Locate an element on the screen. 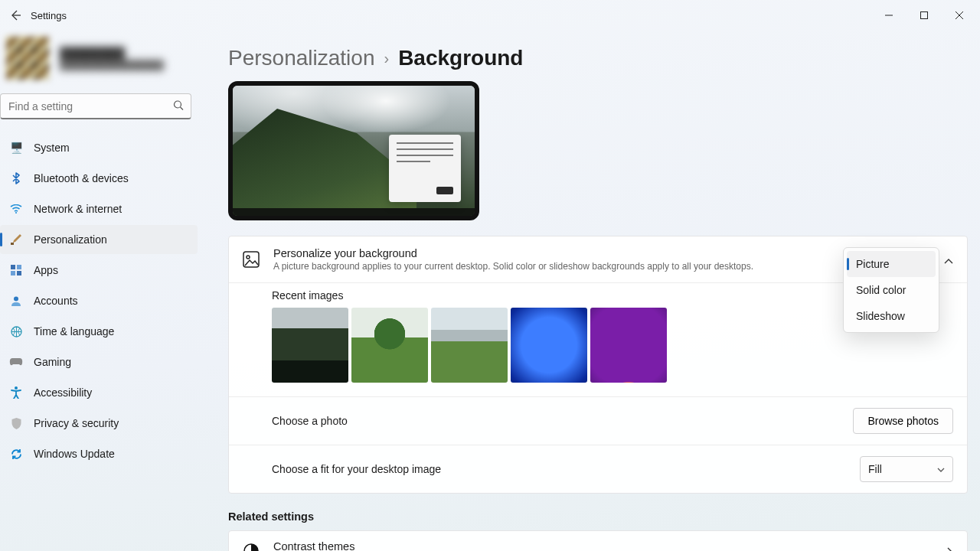 The height and width of the screenshot is (551, 980). choose-fit-label: Choose a fit for your desktop image is located at coordinates (357, 469).